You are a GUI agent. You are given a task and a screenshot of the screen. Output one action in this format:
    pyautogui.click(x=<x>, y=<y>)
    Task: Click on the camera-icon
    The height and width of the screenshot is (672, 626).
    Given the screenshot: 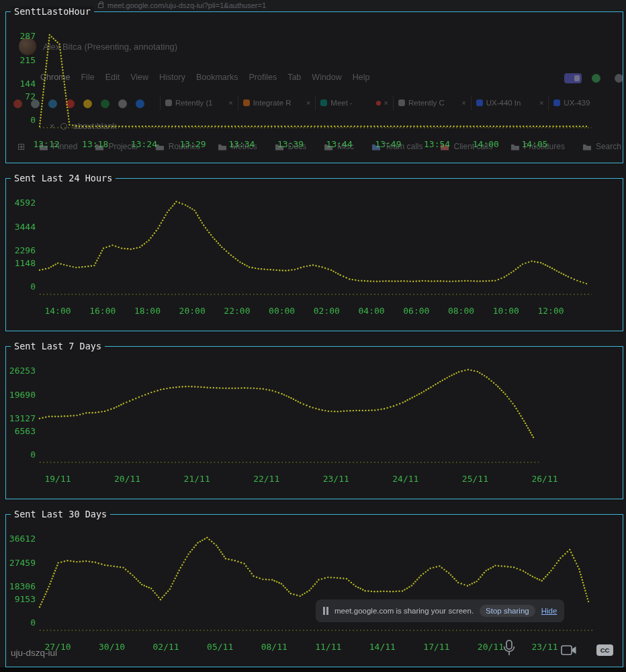 What is the action you would take?
    pyautogui.click(x=569, y=650)
    